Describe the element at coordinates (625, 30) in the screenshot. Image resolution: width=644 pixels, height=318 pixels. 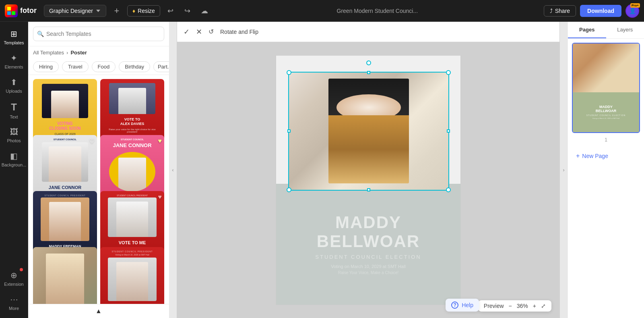
I see `tab-layers: Layers` at that location.